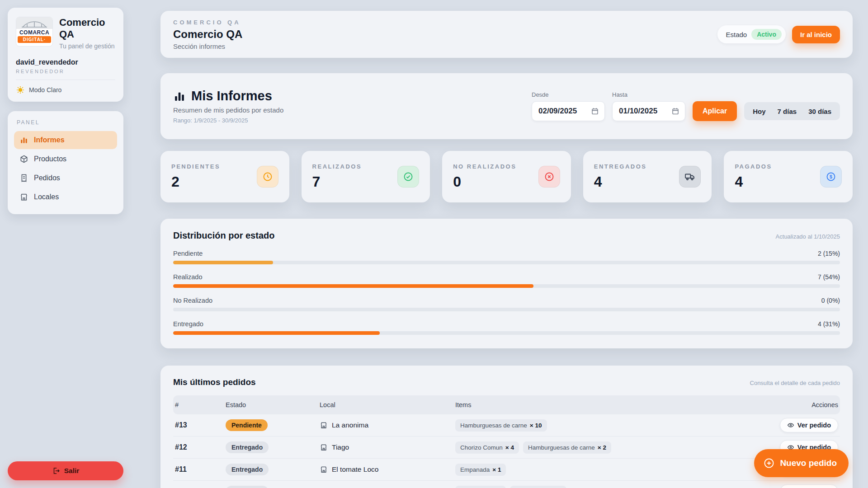 Image resolution: width=868 pixels, height=488 pixels. What do you see at coordinates (558, 111) in the screenshot?
I see `date-from-value: 02/09/2025` at bounding box center [558, 111].